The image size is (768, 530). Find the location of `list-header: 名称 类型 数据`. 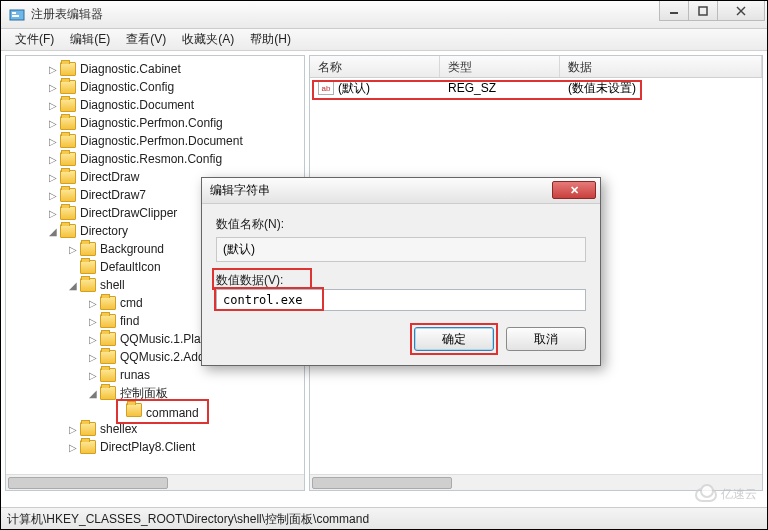

list-header: 名称 类型 数据 is located at coordinates (536, 67).